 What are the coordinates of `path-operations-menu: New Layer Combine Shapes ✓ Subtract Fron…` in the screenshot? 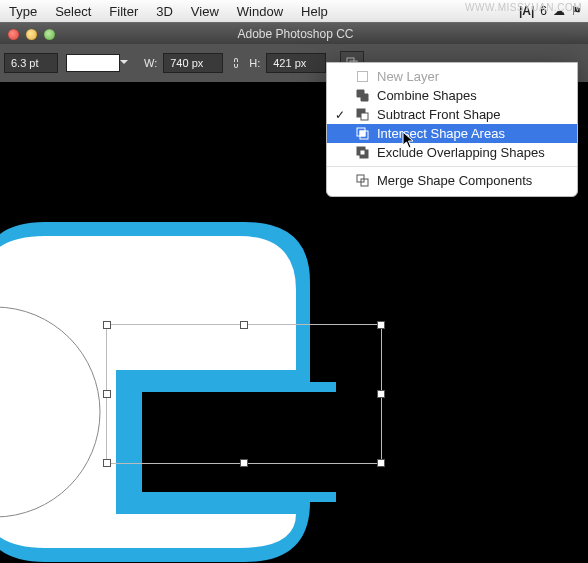 It's located at (452, 130).